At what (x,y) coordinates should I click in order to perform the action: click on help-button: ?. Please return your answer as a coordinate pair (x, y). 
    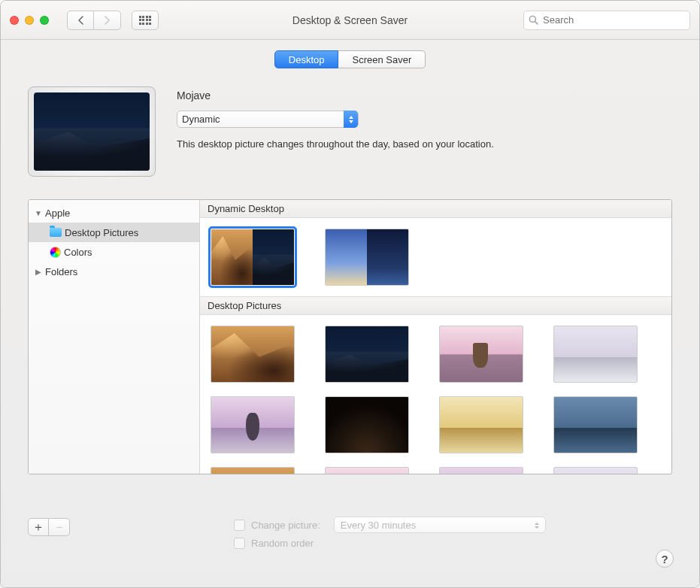
    Looking at the image, I should click on (665, 559).